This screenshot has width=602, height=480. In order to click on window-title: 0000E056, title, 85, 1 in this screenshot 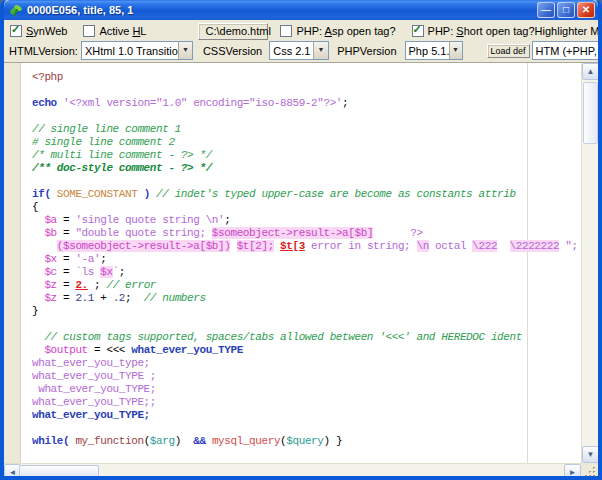, I will do `click(282, 10)`.